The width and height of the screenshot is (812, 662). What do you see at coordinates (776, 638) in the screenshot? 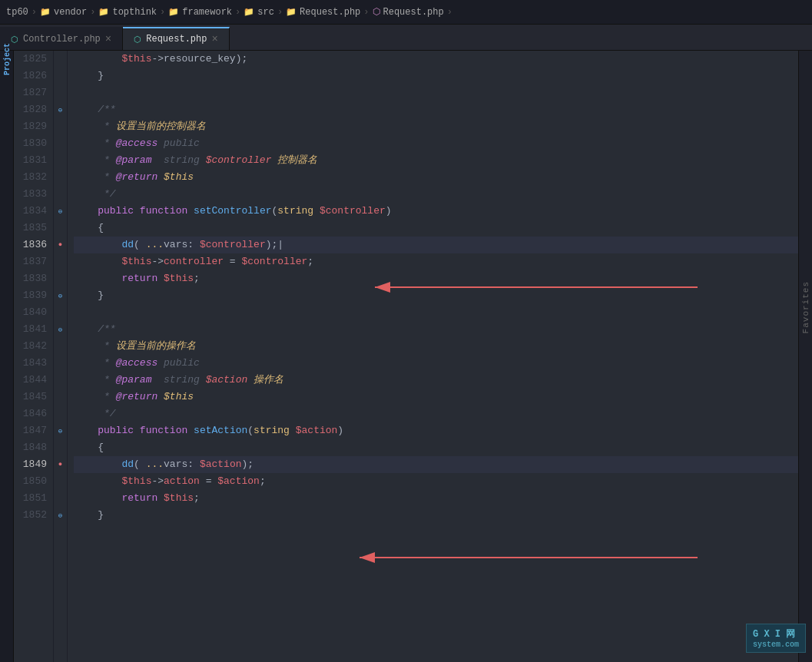
I see `watermark: G X I 网 system.com` at bounding box center [776, 638].